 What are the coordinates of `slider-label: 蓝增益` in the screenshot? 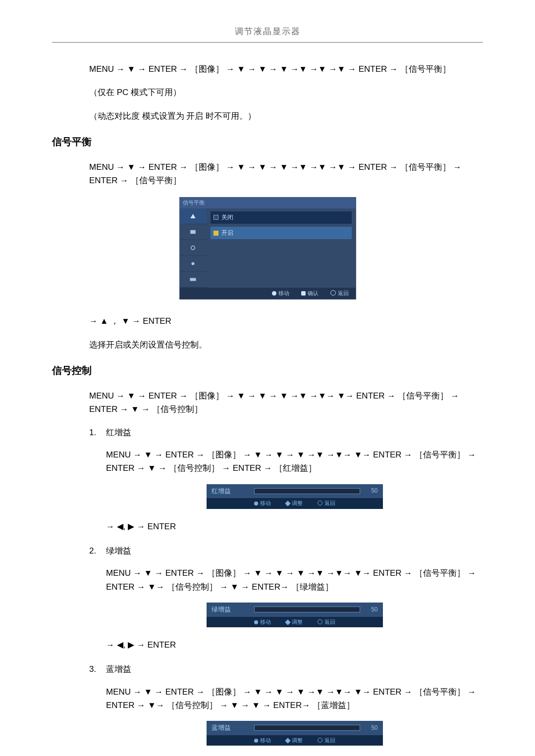 It's located at (233, 728).